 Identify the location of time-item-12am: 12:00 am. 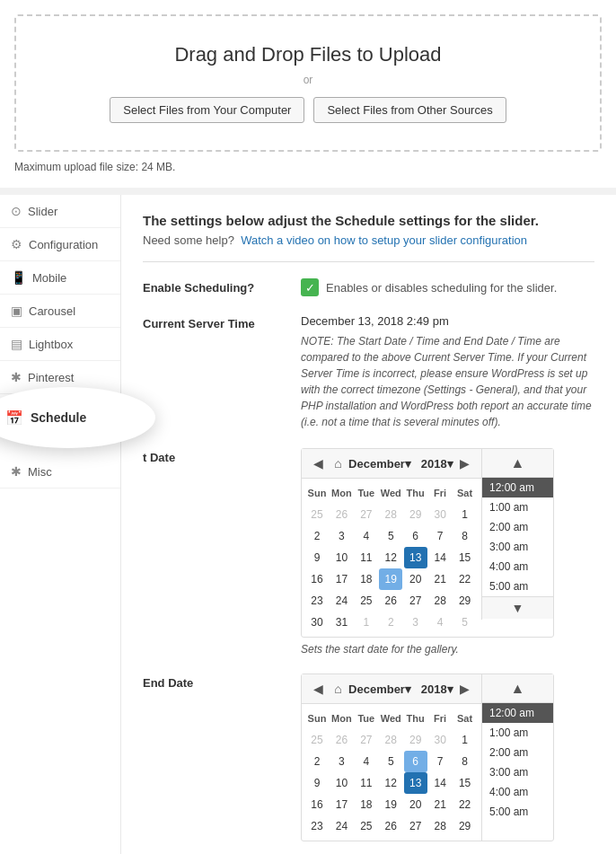
(517, 488).